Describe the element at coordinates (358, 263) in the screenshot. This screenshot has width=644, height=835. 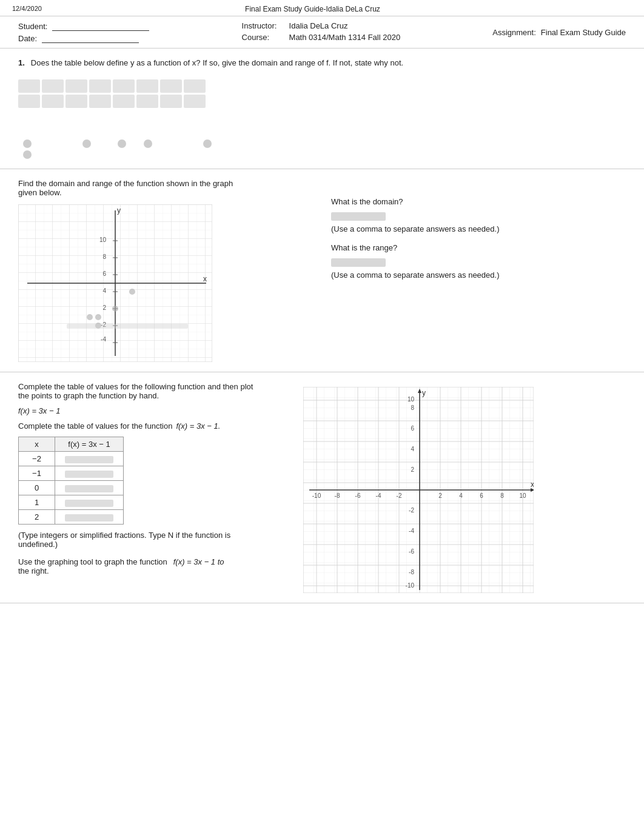
I see `q2-range-blurred` at that location.